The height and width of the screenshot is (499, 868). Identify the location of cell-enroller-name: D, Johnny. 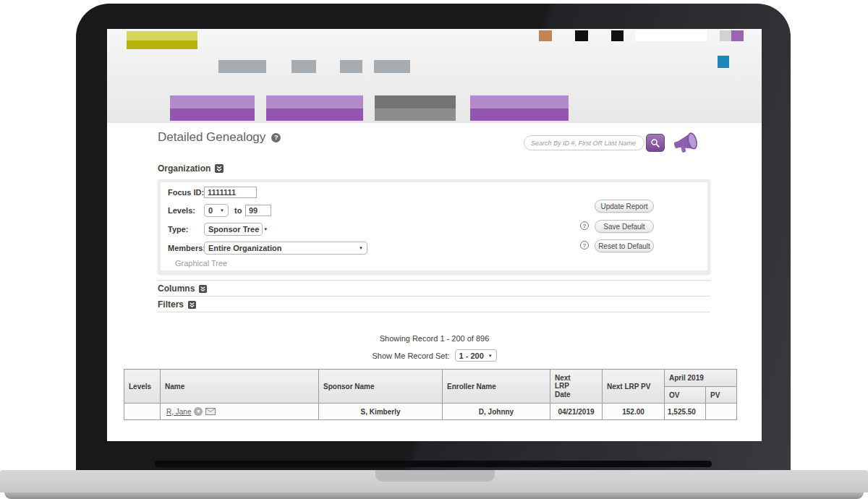
(496, 412).